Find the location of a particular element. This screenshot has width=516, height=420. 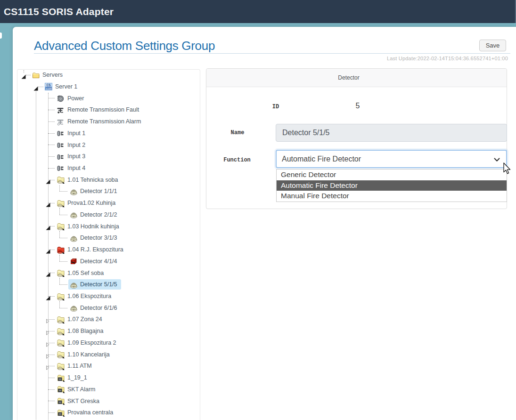

tree-item: 1.01 Tehnicka soba is located at coordinates (108, 180).